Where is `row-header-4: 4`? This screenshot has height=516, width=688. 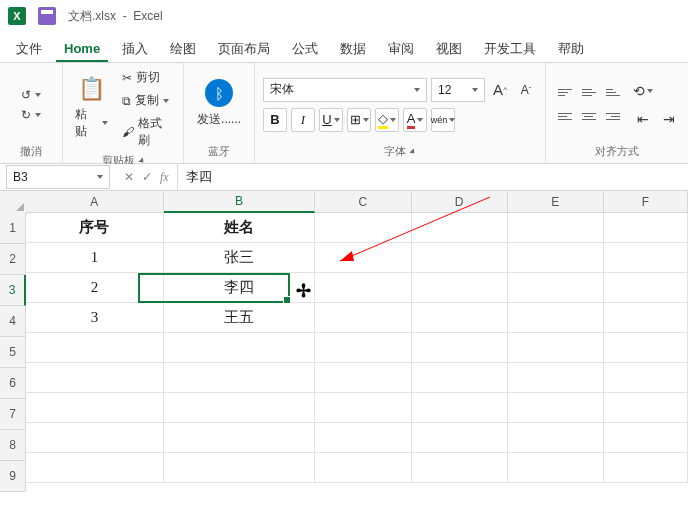 row-header-4: 4 is located at coordinates (13, 322).